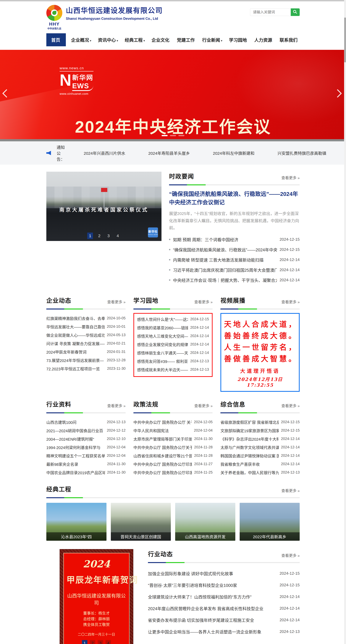  What do you see at coordinates (173, 439) in the screenshot?
I see `list-item: 太原市房产管理局等部门关于印发太原市2024-11-30` at bounding box center [173, 439].